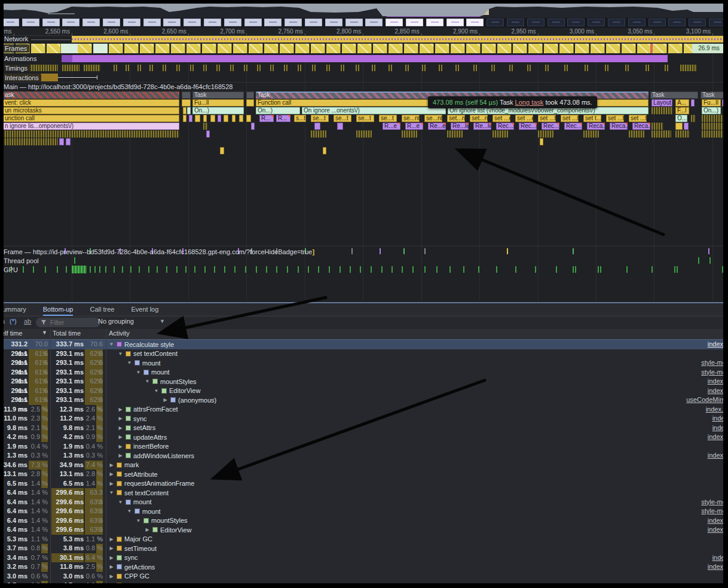 This screenshot has height=588, width=728. I want to click on table-row: 3.0 ms0.6 %3.0 ms0.6 %▶CPP GC, so click(364, 577).